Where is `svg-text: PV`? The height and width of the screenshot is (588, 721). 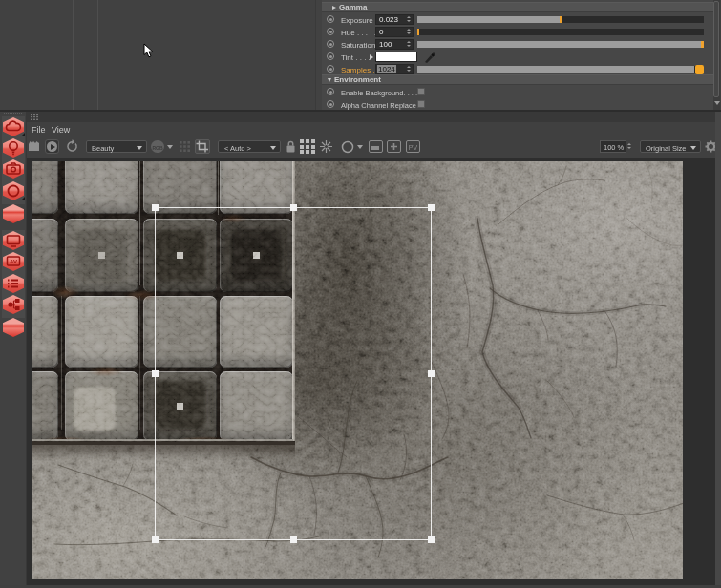
svg-text: PV is located at coordinates (414, 147).